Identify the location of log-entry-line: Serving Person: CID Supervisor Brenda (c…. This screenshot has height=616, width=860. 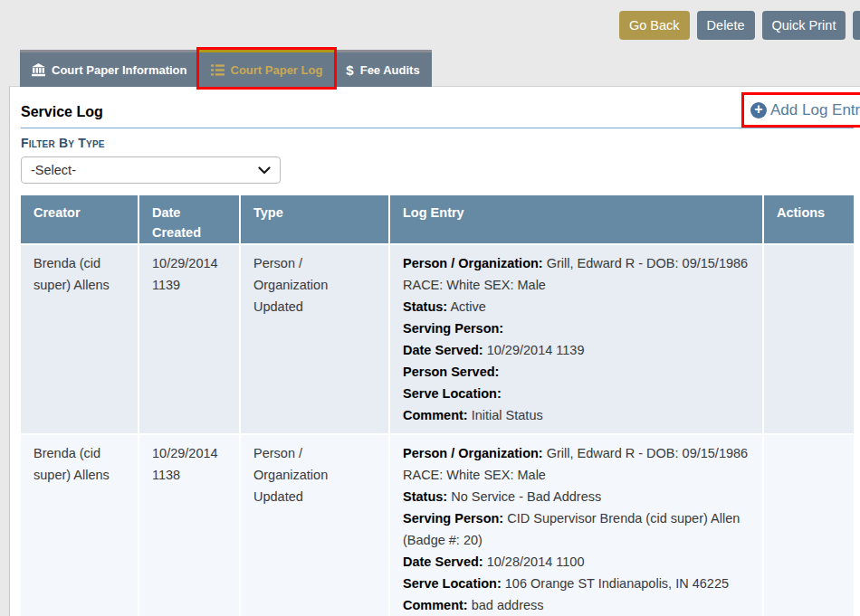
(576, 529).